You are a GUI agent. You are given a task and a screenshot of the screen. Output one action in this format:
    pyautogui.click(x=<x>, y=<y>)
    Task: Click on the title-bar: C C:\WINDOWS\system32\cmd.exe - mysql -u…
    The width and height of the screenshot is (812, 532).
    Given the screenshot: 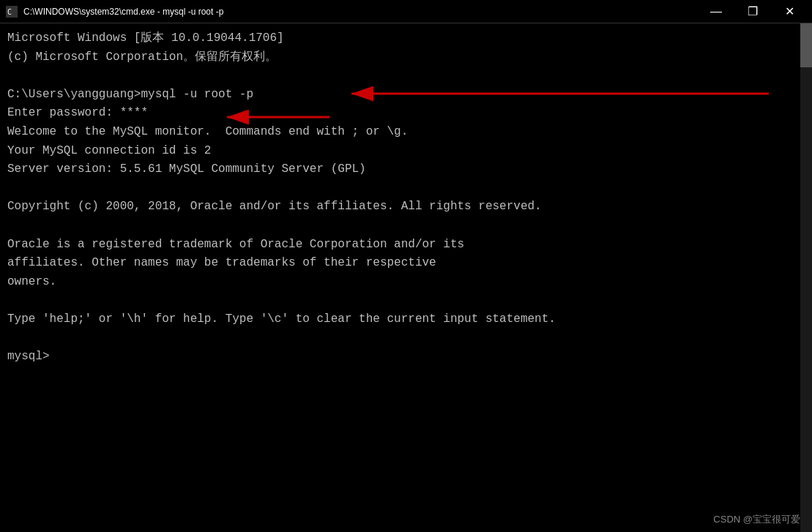 What is the action you would take?
    pyautogui.click(x=406, y=12)
    